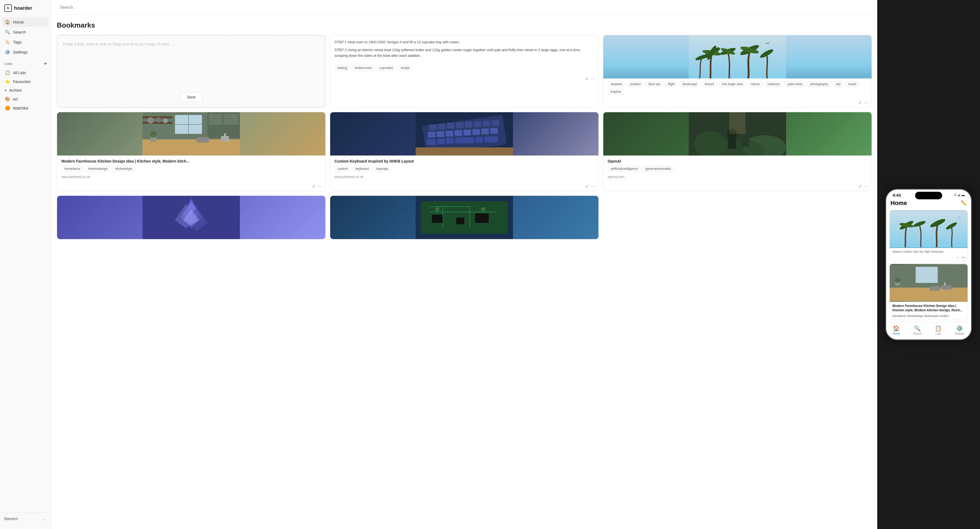 The width and height of the screenshot is (980, 529). Describe the element at coordinates (464, 186) in the screenshot. I see `keyboard-card-actions: ⤢ ⋯` at that location.